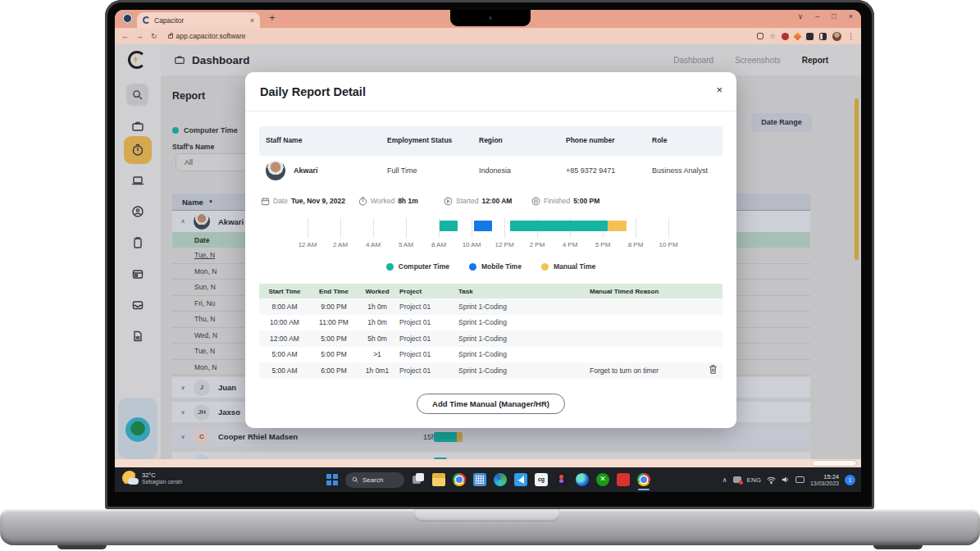  Describe the element at coordinates (823, 36) in the screenshot. I see `reader-extension-icon` at that location.